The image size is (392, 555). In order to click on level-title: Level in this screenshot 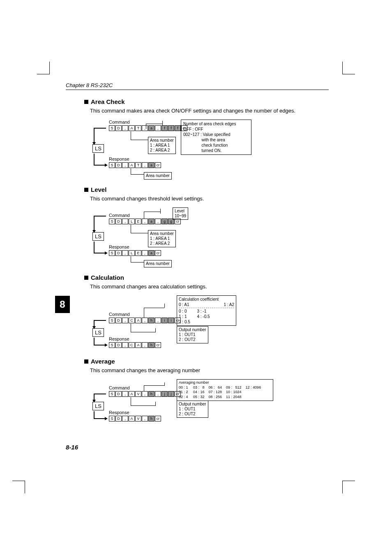, I will do `click(99, 190)`.